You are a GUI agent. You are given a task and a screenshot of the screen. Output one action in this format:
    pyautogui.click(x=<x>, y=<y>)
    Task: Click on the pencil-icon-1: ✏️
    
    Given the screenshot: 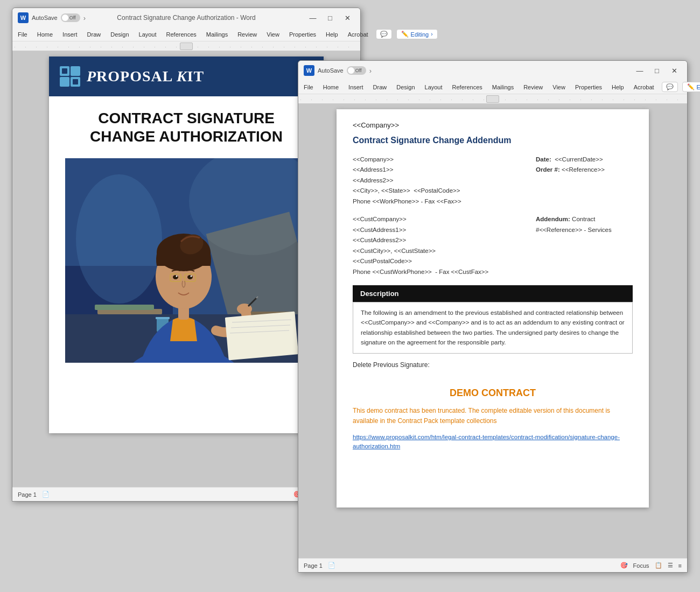 What is the action you would take?
    pyautogui.click(x=405, y=34)
    